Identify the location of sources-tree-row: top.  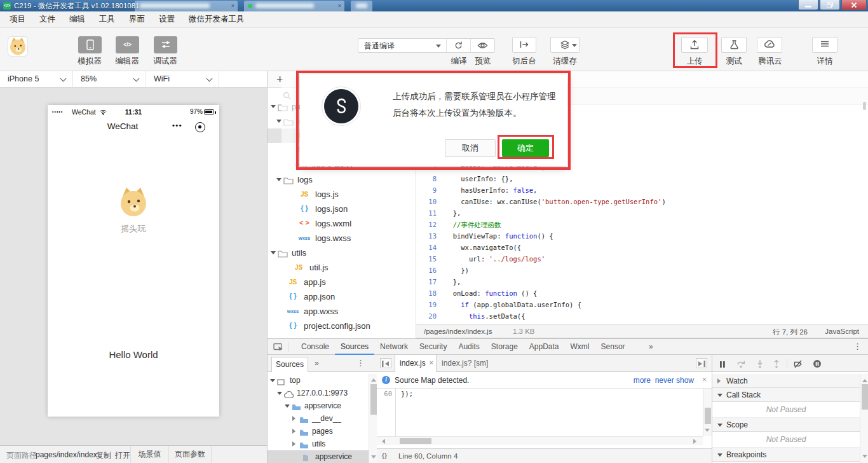
(318, 380).